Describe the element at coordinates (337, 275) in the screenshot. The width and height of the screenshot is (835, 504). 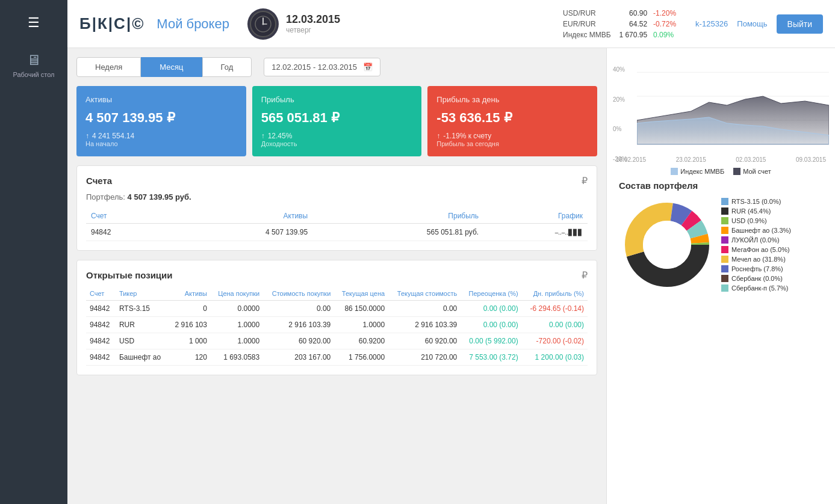
I see `positions-header: Открытые позиции ₽` at that location.